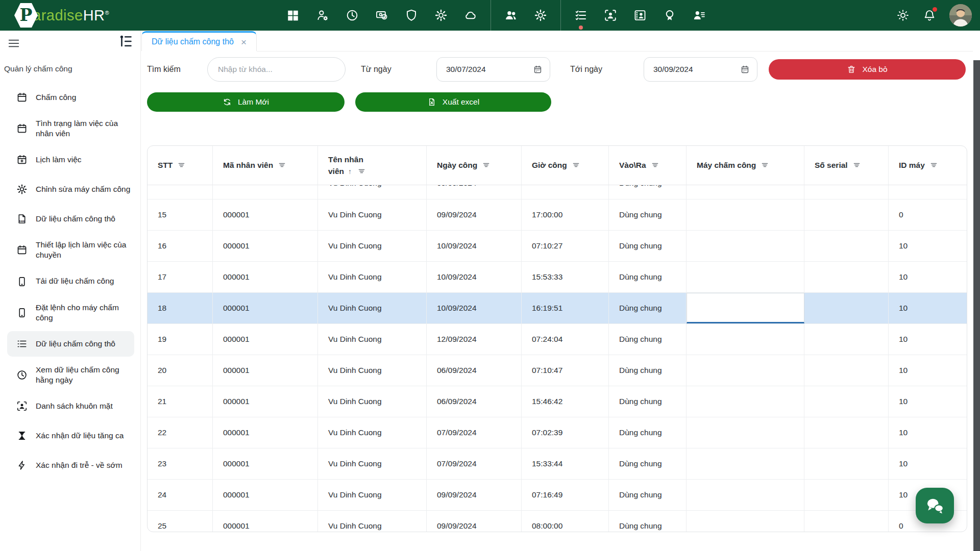 The width and height of the screenshot is (980, 551). Describe the element at coordinates (180, 521) in the screenshot. I see `table-cell: 25` at that location.